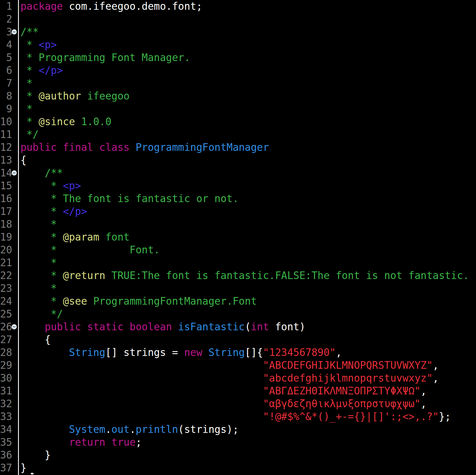 This screenshot has width=476, height=475. Describe the element at coordinates (6, 199) in the screenshot. I see `line-number: 16` at that location.